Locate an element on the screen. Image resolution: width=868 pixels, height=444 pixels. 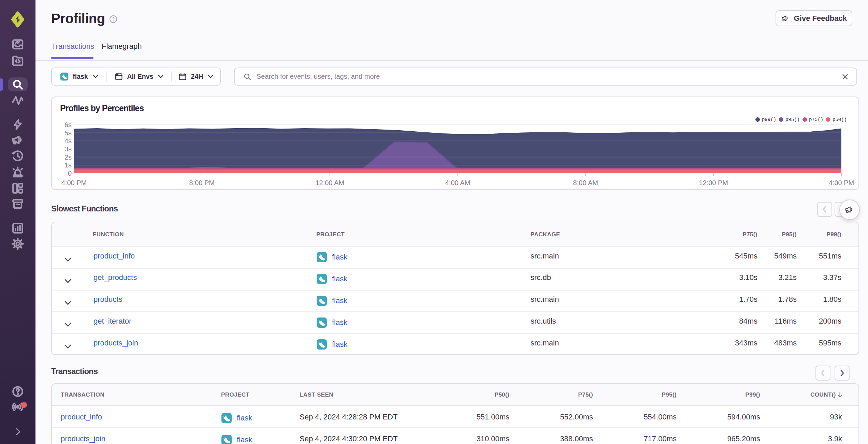
svg-text: 4s is located at coordinates (68, 141).